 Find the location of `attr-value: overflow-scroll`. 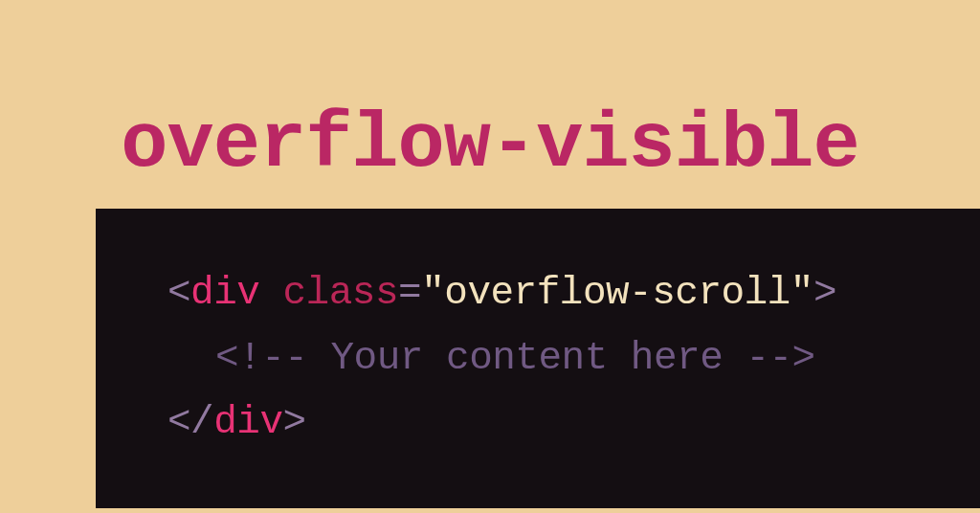

attr-value: overflow-scroll is located at coordinates (617, 293).